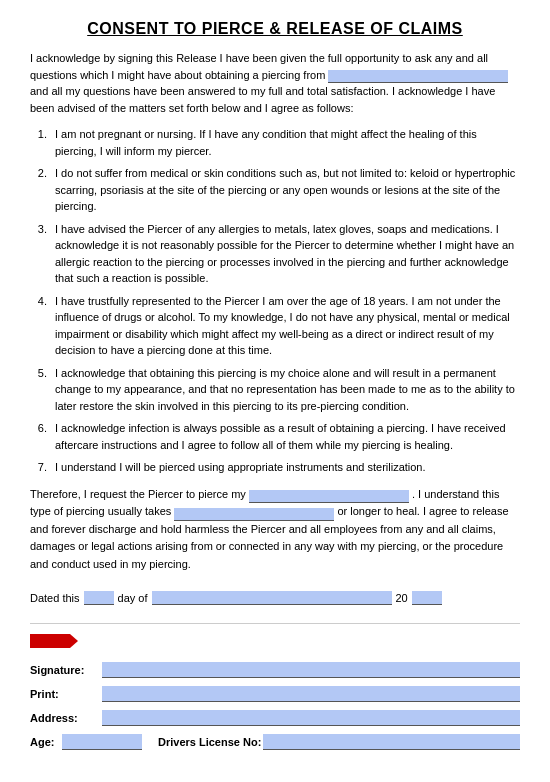 The height and width of the screenshot is (782, 550). What do you see at coordinates (138, 494) in the screenshot?
I see `therefore-text-1: Therefore, I request the Piercer to pier…` at bounding box center [138, 494].